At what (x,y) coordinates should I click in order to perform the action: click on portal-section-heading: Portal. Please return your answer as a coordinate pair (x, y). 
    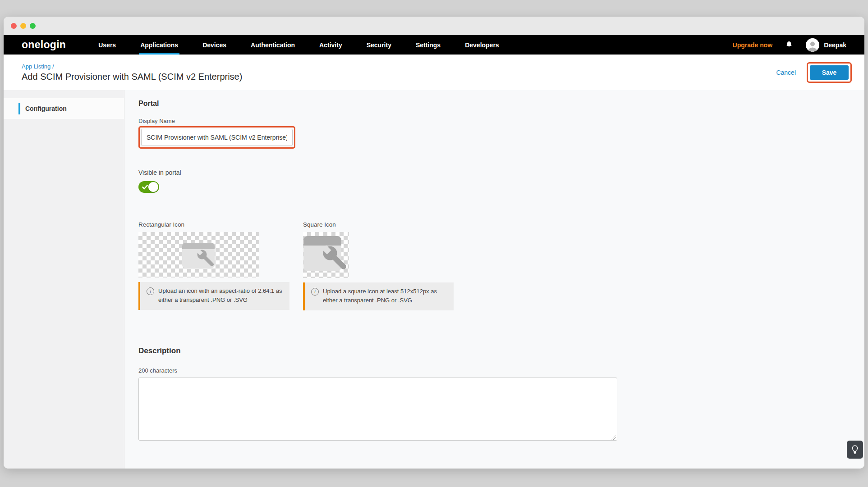
    Looking at the image, I should click on (501, 104).